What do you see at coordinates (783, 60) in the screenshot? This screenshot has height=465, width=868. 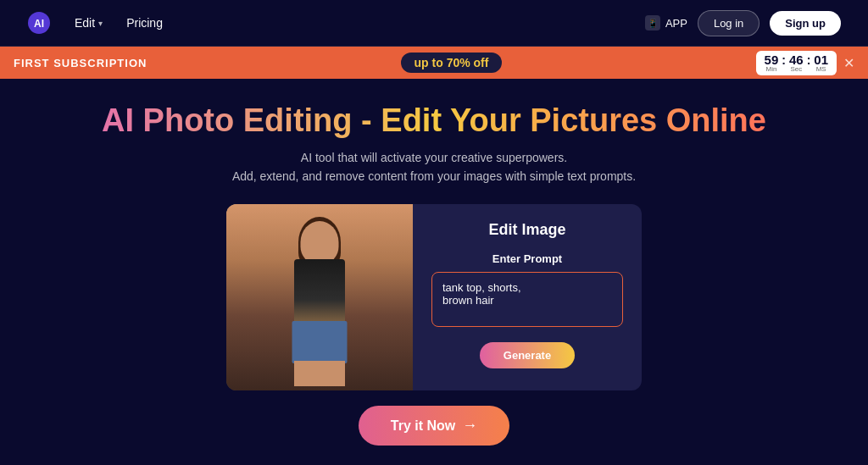 I see `countdown-sep1: :` at bounding box center [783, 60].